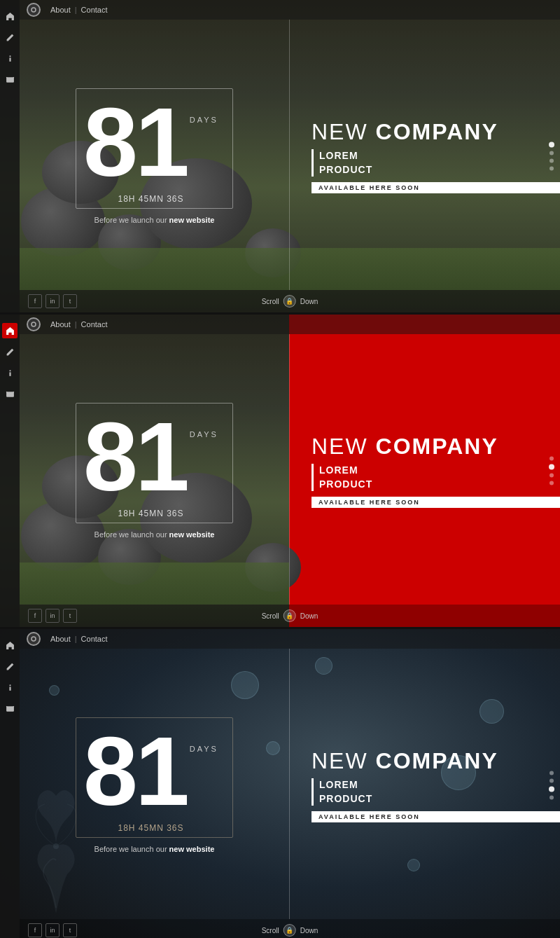  I want to click on number-days-row: 81 DAYS, so click(151, 142).